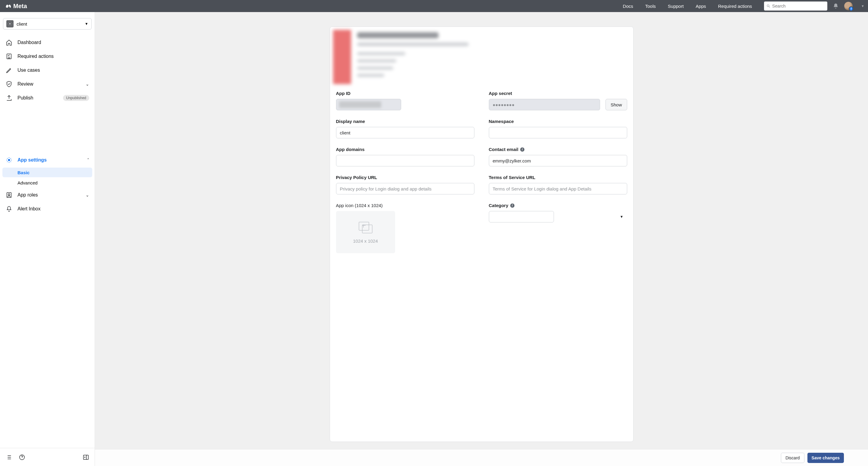  I want to click on nav-tools: Tools, so click(650, 6).